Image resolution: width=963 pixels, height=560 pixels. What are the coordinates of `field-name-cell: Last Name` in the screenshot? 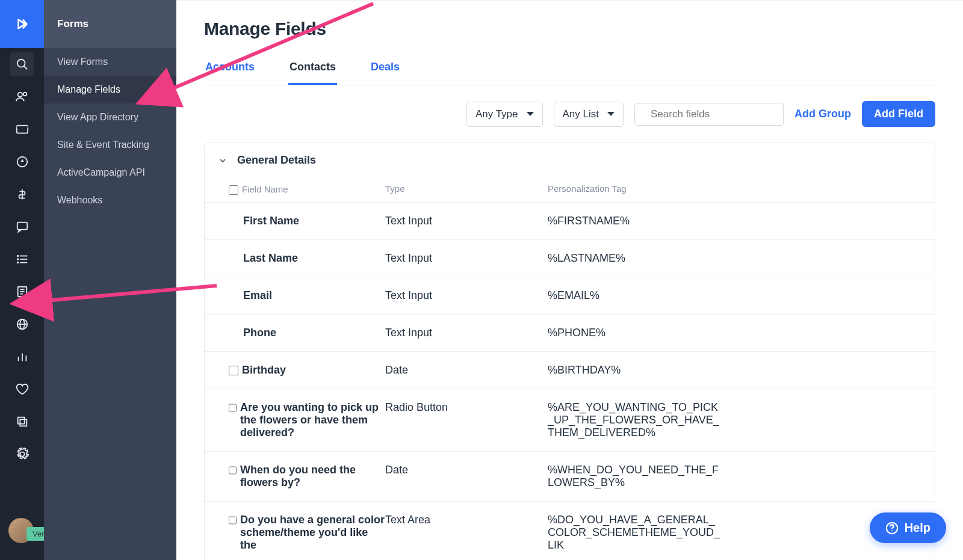 It's located at (307, 259).